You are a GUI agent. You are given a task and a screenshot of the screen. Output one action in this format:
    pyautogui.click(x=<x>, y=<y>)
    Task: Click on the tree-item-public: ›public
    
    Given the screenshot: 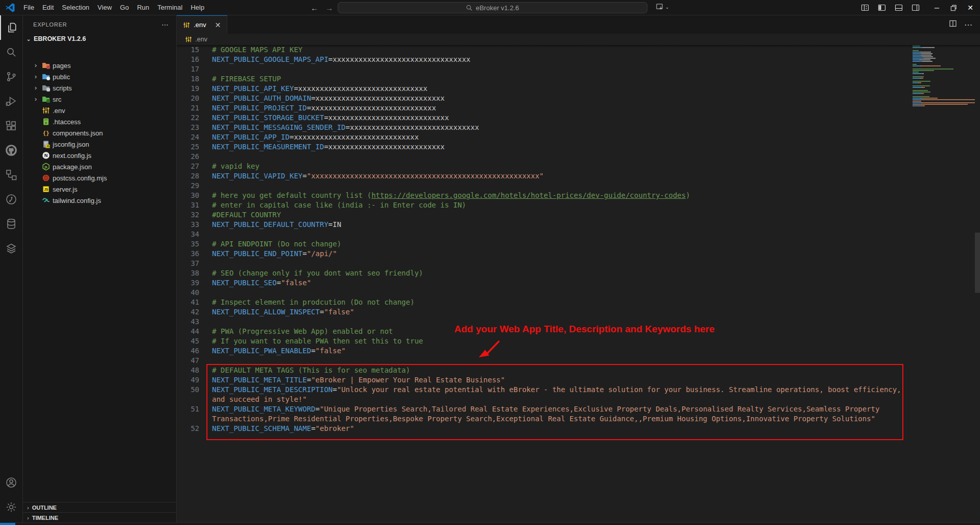 What is the action you would take?
    pyautogui.click(x=100, y=77)
    